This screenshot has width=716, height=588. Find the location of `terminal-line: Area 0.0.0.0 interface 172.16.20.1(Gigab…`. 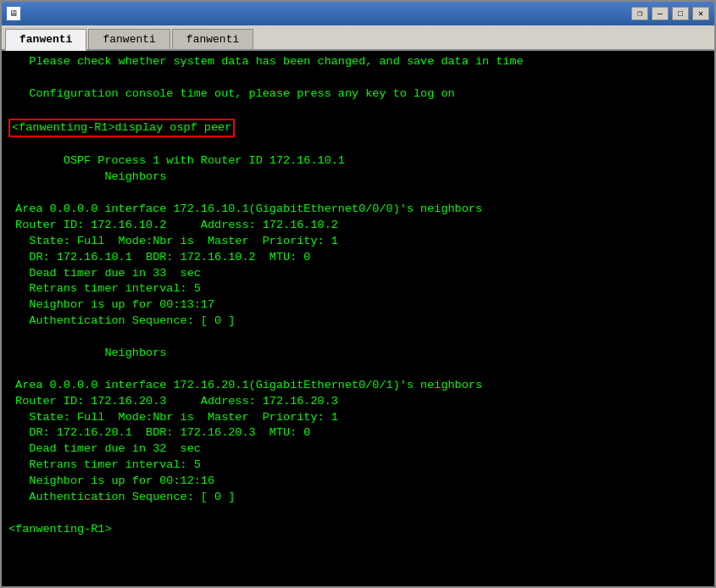

terminal-line: Area 0.0.0.0 interface 172.16.20.1(Gigab… is located at coordinates (358, 386).